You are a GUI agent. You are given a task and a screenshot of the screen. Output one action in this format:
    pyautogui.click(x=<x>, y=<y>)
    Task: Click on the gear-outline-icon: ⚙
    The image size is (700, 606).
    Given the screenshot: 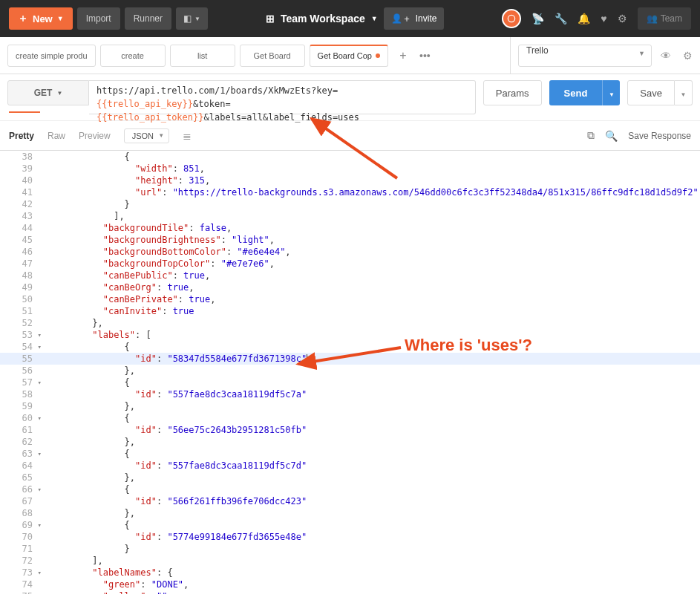 What is the action you would take?
    pyautogui.click(x=622, y=19)
    